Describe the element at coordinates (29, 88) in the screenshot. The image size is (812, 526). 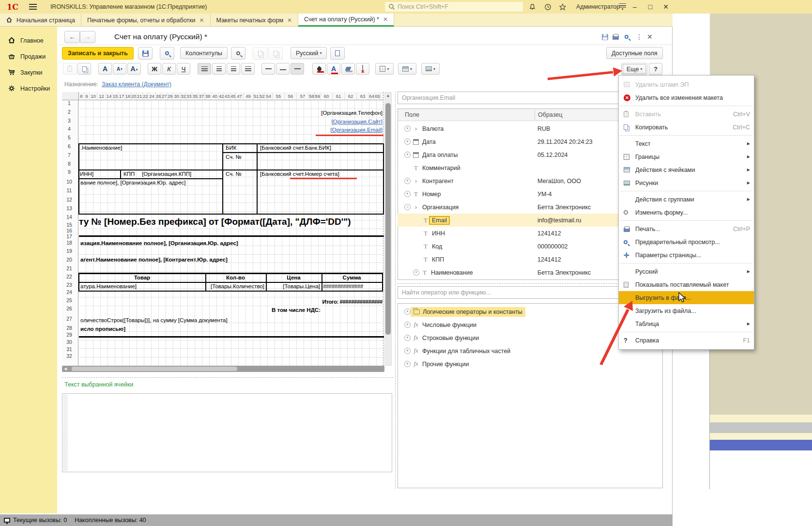
I see `sidebar-item-settings: Настройки` at that location.